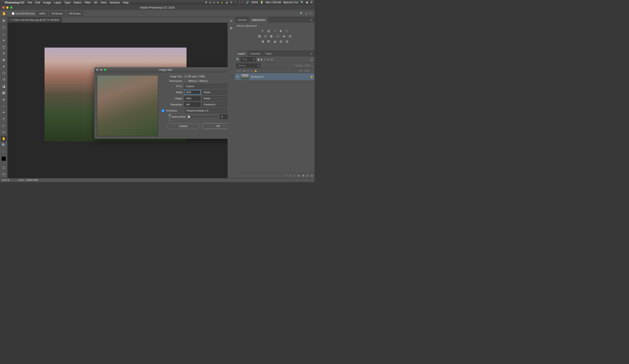  I want to click on reduce-noise-slider, so click(203, 117).